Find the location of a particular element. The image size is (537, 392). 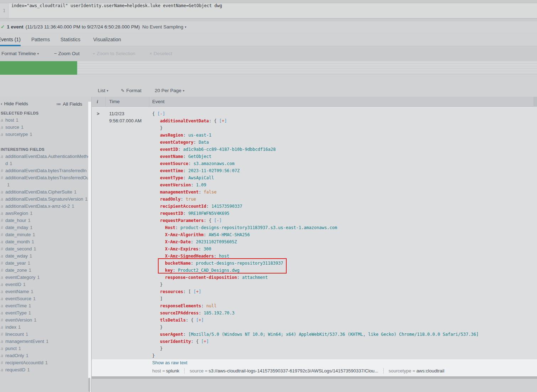

json-value-literal: true is located at coordinates (191, 199).